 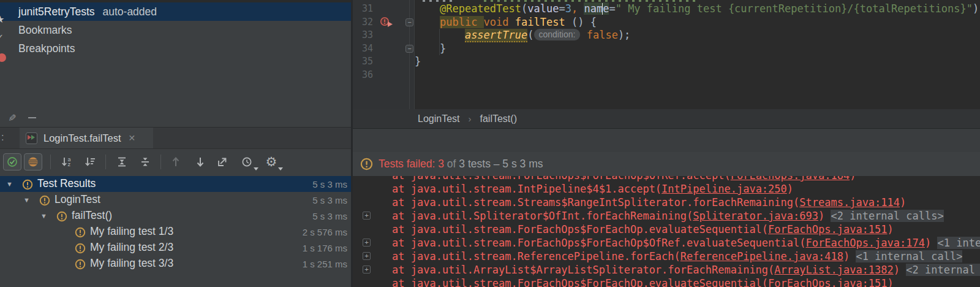 What do you see at coordinates (90, 162) in the screenshot?
I see `sort-by-duration-button` at bounding box center [90, 162].